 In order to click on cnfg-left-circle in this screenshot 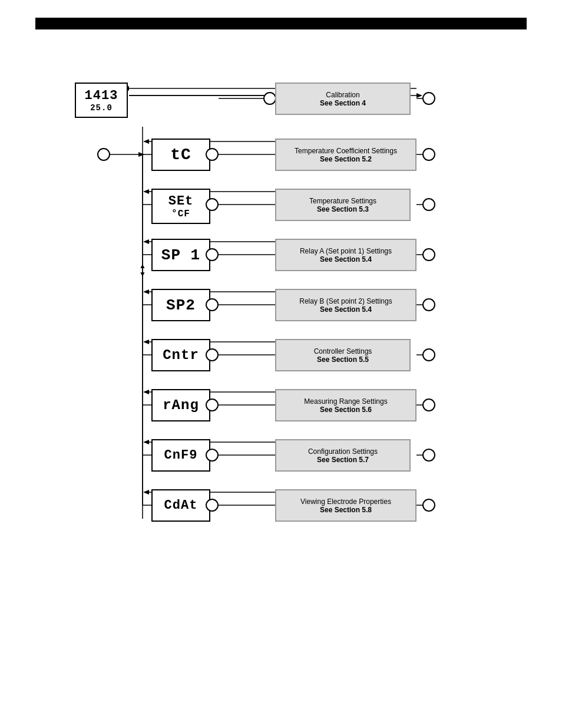, I will do `click(212, 455)`.